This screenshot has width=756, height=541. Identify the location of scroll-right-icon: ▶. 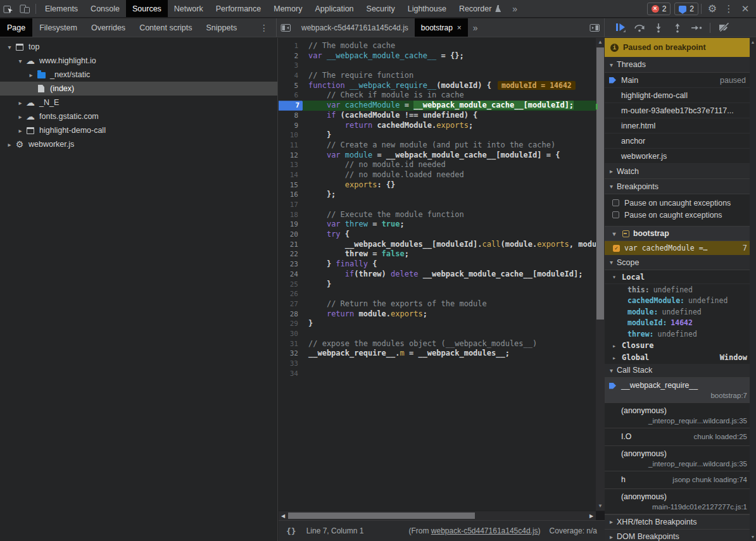
(591, 516).